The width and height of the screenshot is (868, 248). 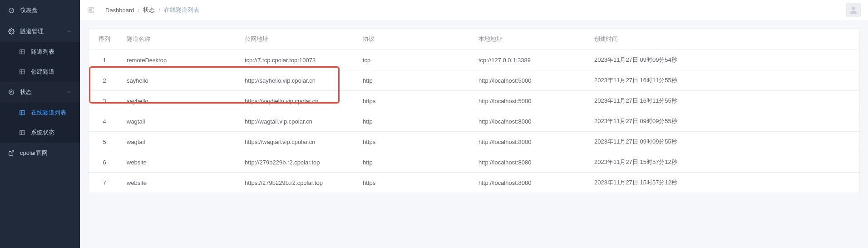 What do you see at coordinates (26, 92) in the screenshot?
I see `sidebar-label: 状态` at bounding box center [26, 92].